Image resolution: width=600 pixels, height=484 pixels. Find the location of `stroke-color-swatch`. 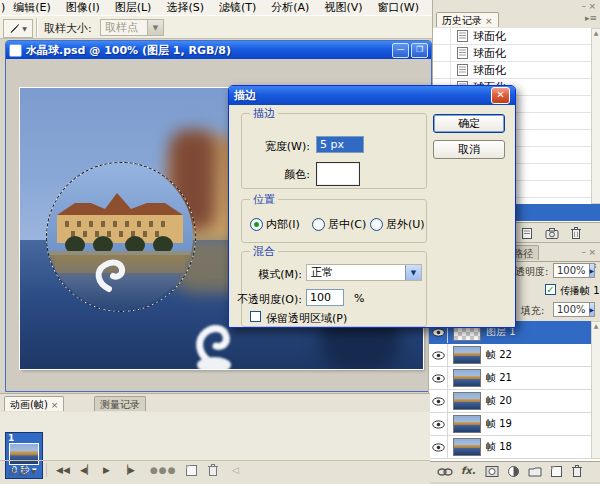

stroke-color-swatch is located at coordinates (338, 174).